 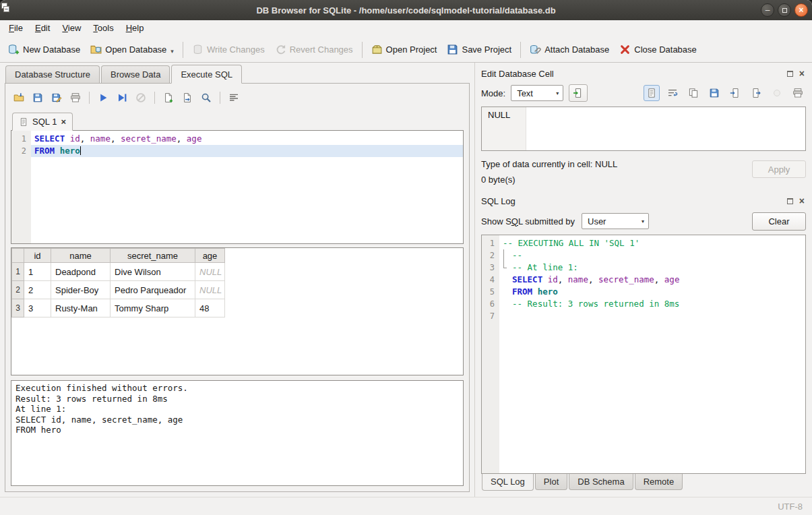 What do you see at coordinates (237, 187) in the screenshot?
I see `sql-editor: 1SELECT id, name, secret_name, age2FROM …` at bounding box center [237, 187].